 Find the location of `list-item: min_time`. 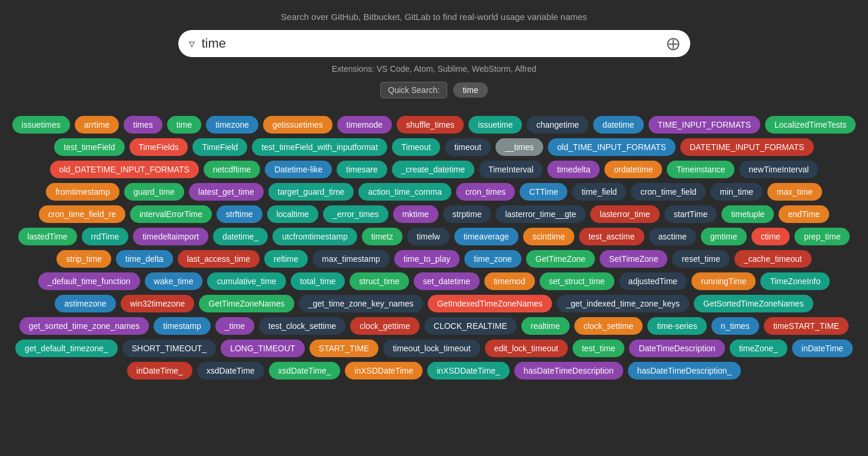

list-item: min_time is located at coordinates (737, 192).